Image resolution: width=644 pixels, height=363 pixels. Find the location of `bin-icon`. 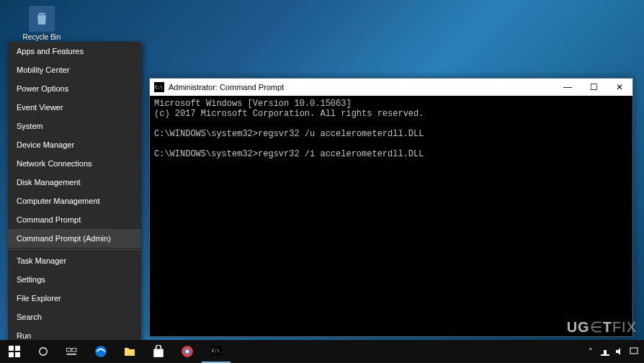

bin-icon is located at coordinates (42, 19).